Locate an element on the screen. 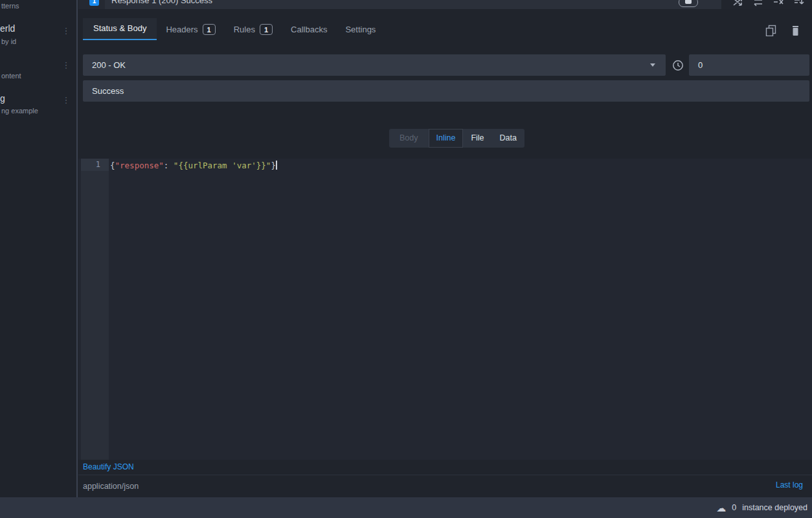 The width and height of the screenshot is (812, 518). response-select-label: Response 1 (200) Success is located at coordinates (162, 3).